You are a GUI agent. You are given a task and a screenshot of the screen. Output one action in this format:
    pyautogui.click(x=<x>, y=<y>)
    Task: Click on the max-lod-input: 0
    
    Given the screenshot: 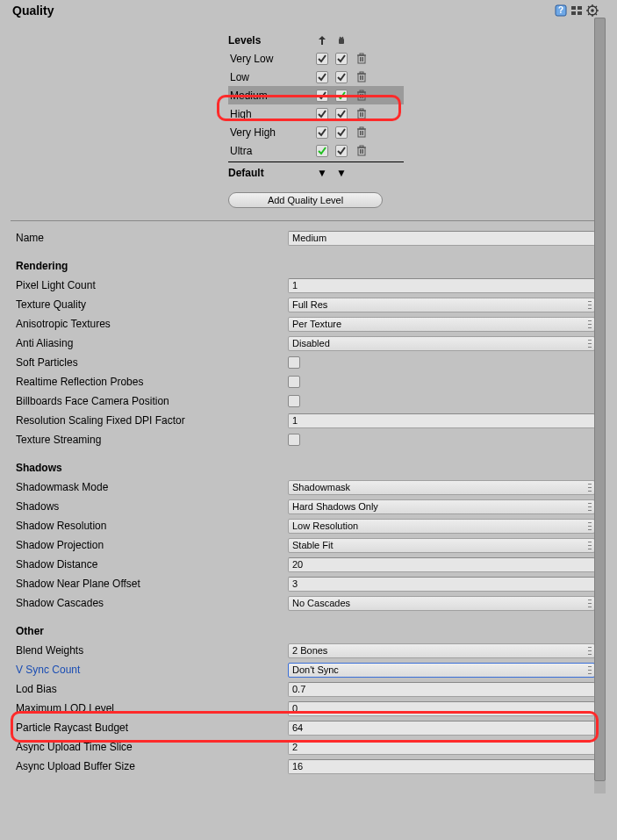 What is the action you would take?
    pyautogui.click(x=441, y=709)
    